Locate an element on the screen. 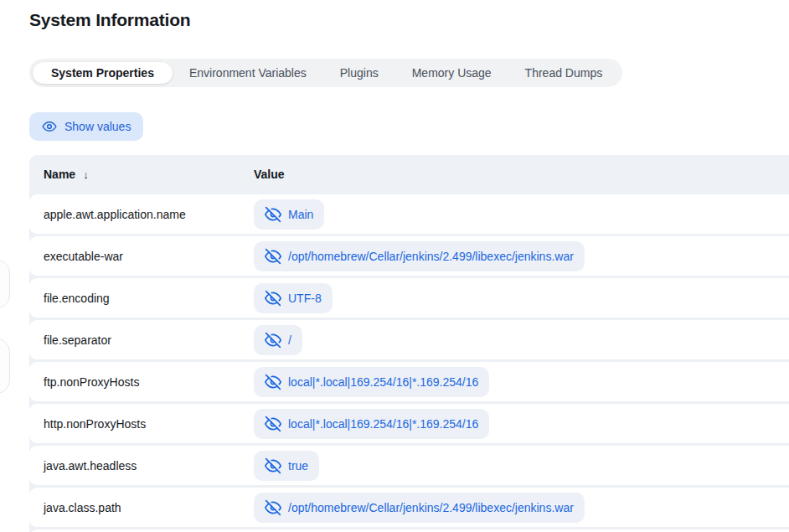  table-row: apple.awt.application.name Main is located at coordinates (409, 214).